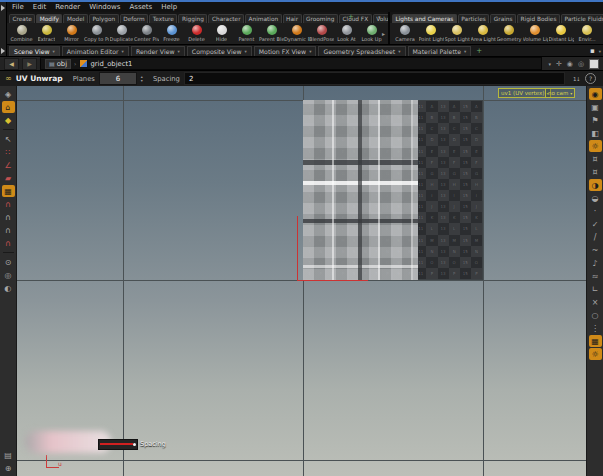 This screenshot has height=476, width=603. I want to click on dots-display-icon: ⋮, so click(596, 328).